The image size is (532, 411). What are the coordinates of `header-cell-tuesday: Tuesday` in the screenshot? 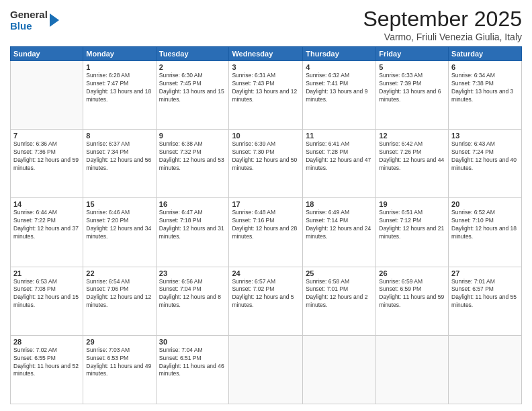 It's located at (192, 54).